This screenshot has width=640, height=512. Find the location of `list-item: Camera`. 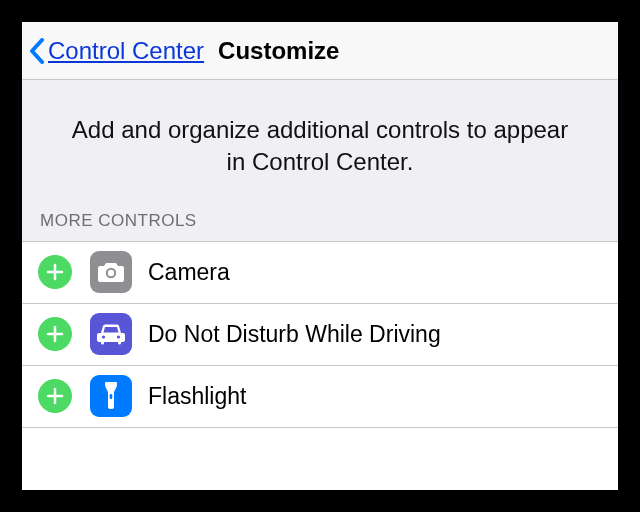

list-item: Camera is located at coordinates (320, 273).